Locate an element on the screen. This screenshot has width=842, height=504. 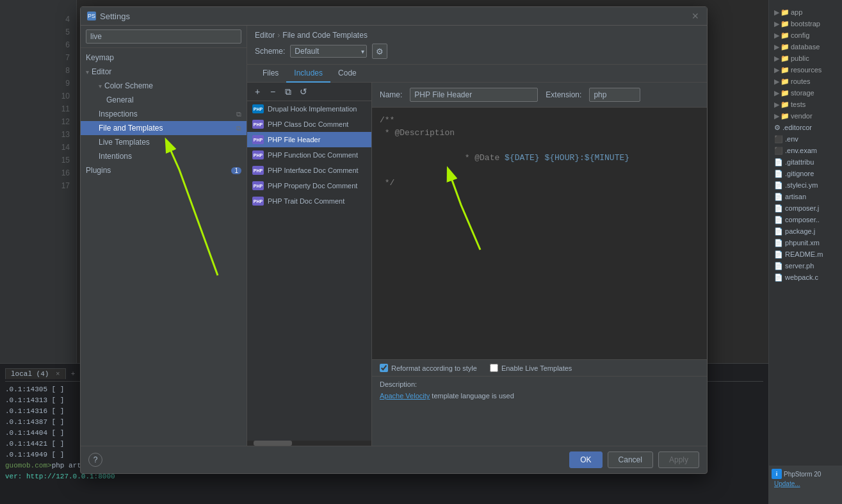
file-tree-item: ⬛ .env is located at coordinates (806, 139).